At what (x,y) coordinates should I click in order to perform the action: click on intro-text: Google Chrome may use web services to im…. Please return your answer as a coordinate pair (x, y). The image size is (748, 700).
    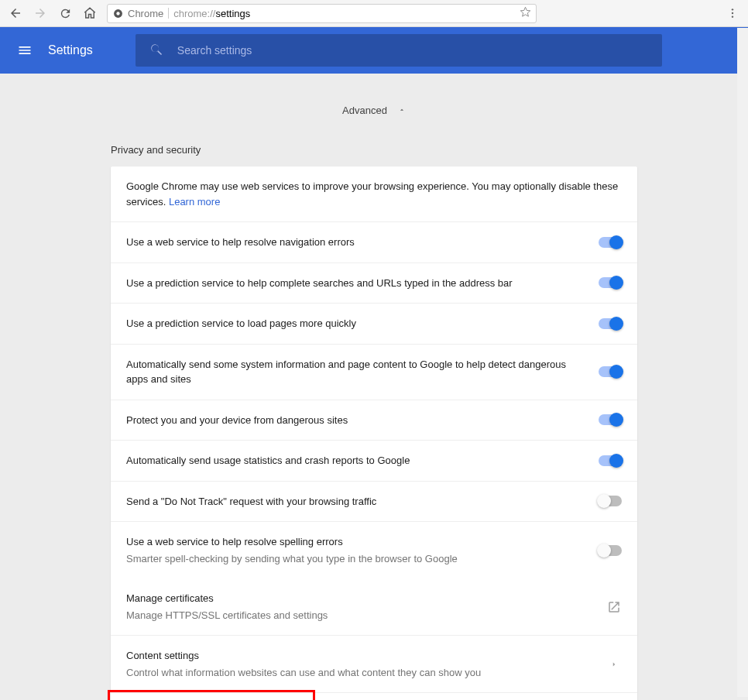
    Looking at the image, I should click on (374, 194).